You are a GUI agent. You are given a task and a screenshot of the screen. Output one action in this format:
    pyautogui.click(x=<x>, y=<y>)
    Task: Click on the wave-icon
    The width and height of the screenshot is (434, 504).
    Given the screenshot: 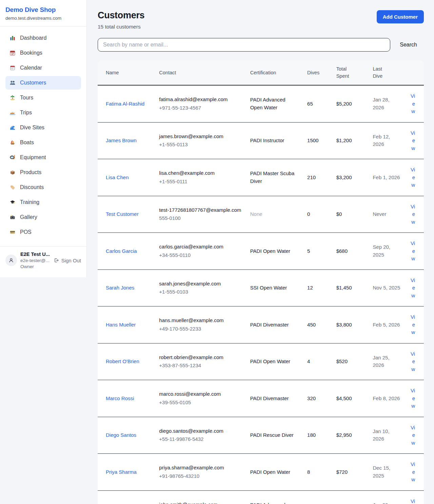 What is the action you would take?
    pyautogui.click(x=13, y=128)
    